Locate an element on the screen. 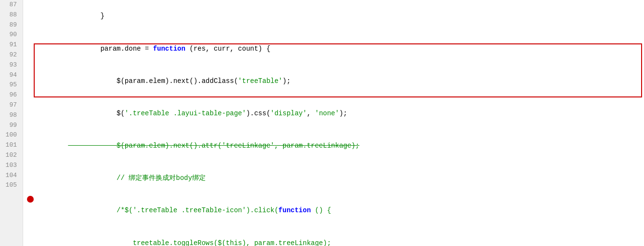  code-line-87: } is located at coordinates (335, 16).